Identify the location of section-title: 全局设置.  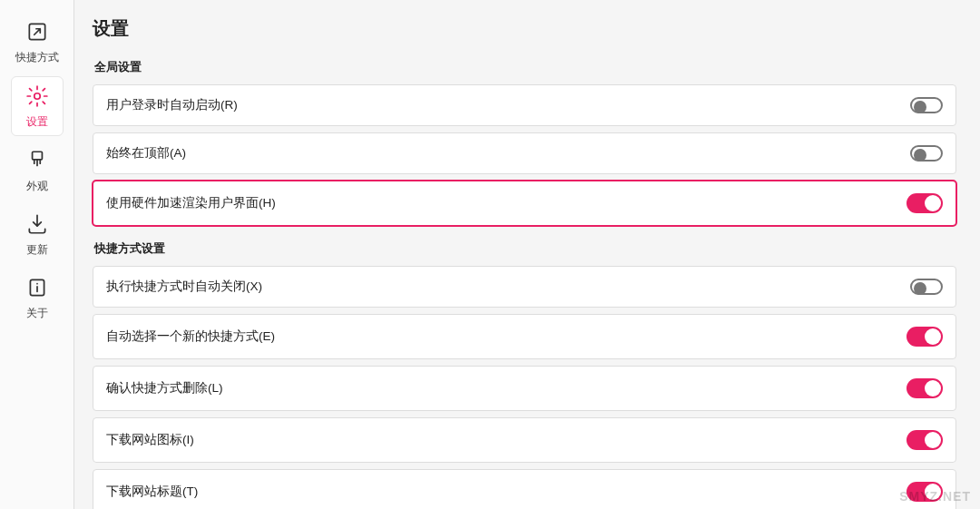
(525, 67).